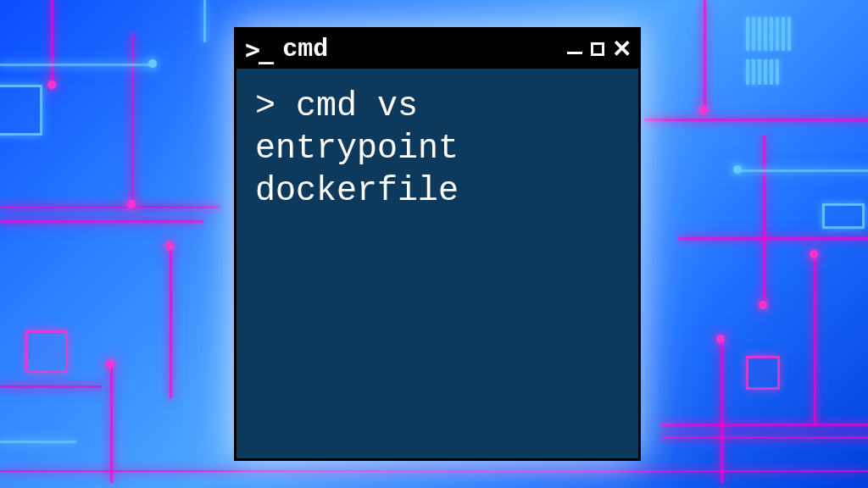 This screenshot has width=868, height=488. Describe the element at coordinates (575, 53) in the screenshot. I see `minimize-button` at that location.